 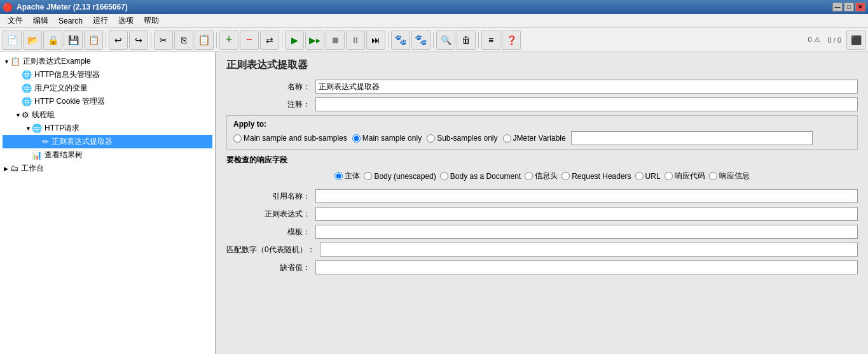 I want to click on toolbar-shutdown: ⏸, so click(x=355, y=40).